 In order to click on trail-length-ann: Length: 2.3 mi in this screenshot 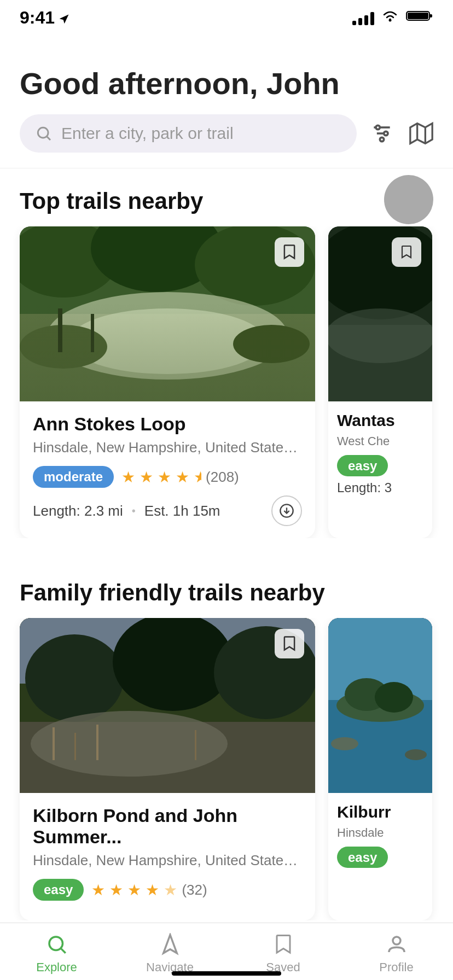, I will do `click(78, 511)`.